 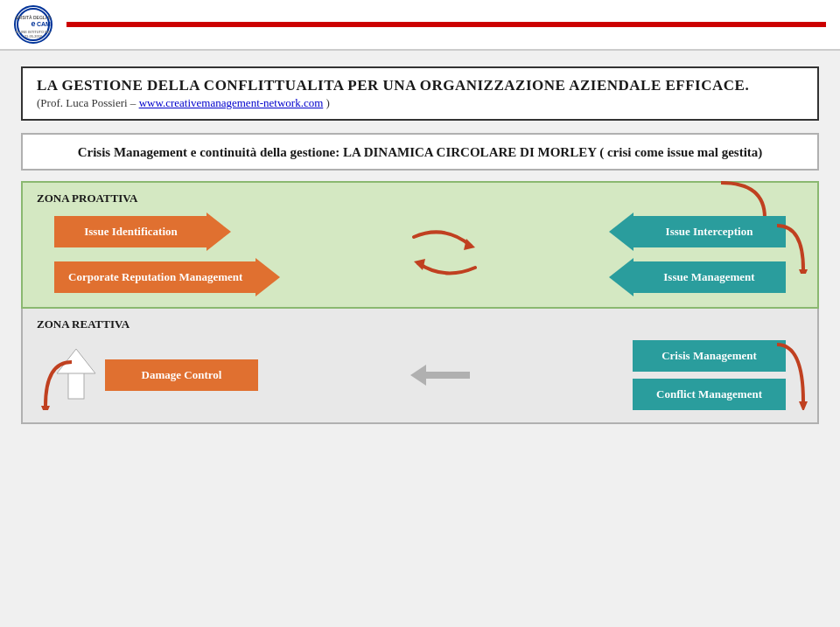 What do you see at coordinates (131, 232) in the screenshot?
I see `issue-identification-box: Issue Identification` at bounding box center [131, 232].